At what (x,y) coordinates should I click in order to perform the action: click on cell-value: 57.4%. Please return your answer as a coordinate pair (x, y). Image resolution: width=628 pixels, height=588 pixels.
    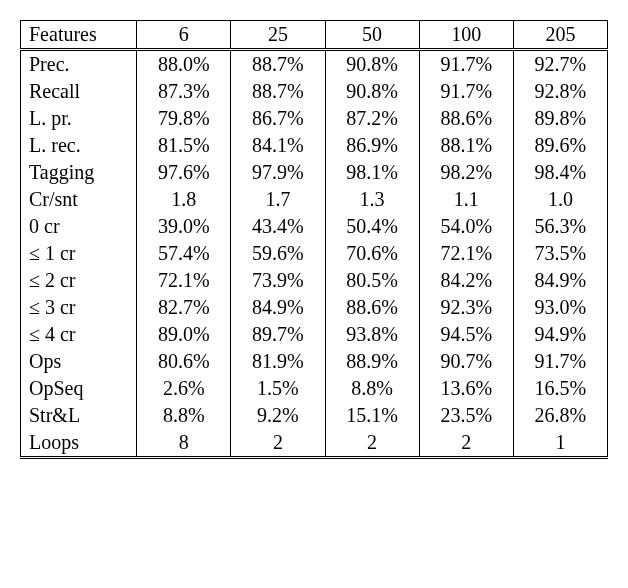
    Looking at the image, I should click on (184, 254).